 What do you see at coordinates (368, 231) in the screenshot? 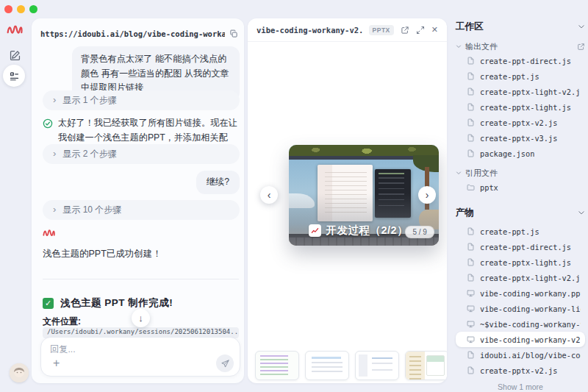
I see `slide-title: 开发过程（2/2）` at bounding box center [368, 231].